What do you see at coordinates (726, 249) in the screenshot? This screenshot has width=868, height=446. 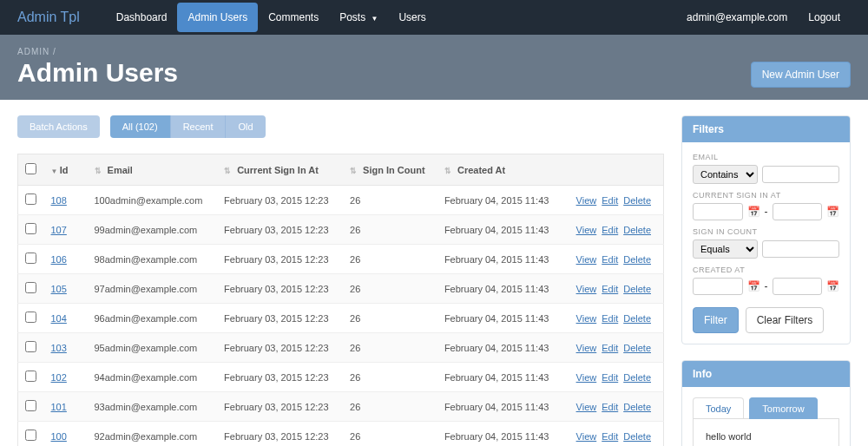 I see `filter-count-op-select: Equals` at bounding box center [726, 249].